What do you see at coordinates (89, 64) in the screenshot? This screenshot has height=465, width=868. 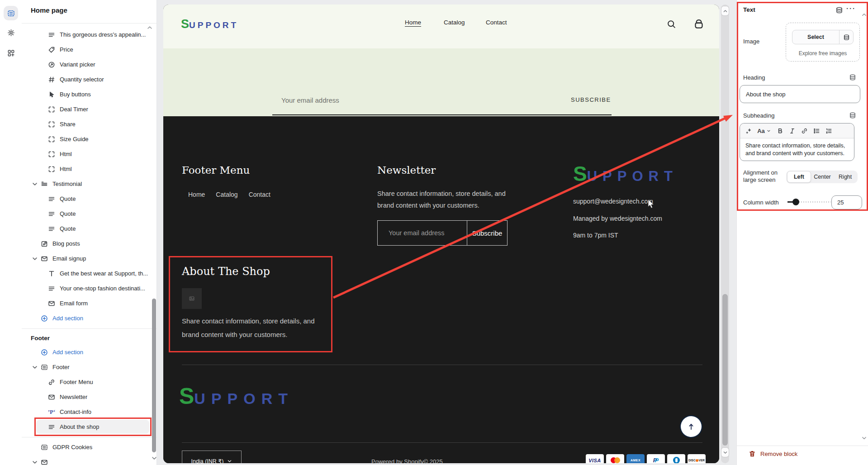 I see `sidebar-item-variant-picker: Variant picker` at bounding box center [89, 64].